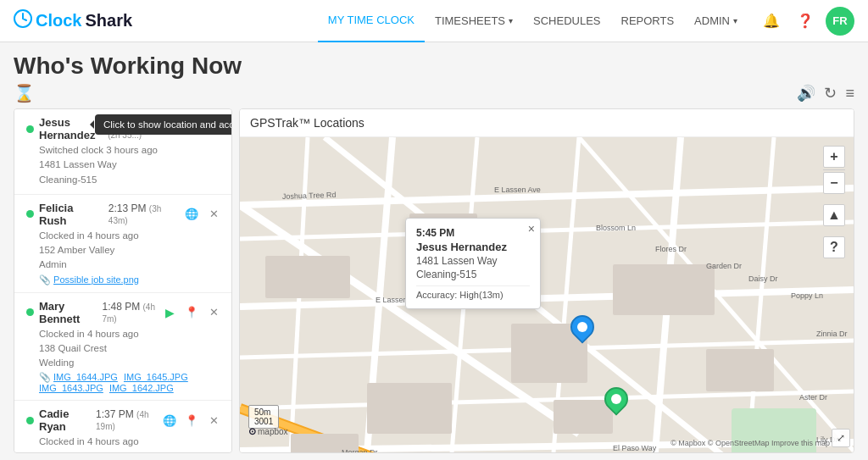 The width and height of the screenshot is (868, 460). I want to click on worker-time: 3:17 PM (2h 35...), so click(134, 129).